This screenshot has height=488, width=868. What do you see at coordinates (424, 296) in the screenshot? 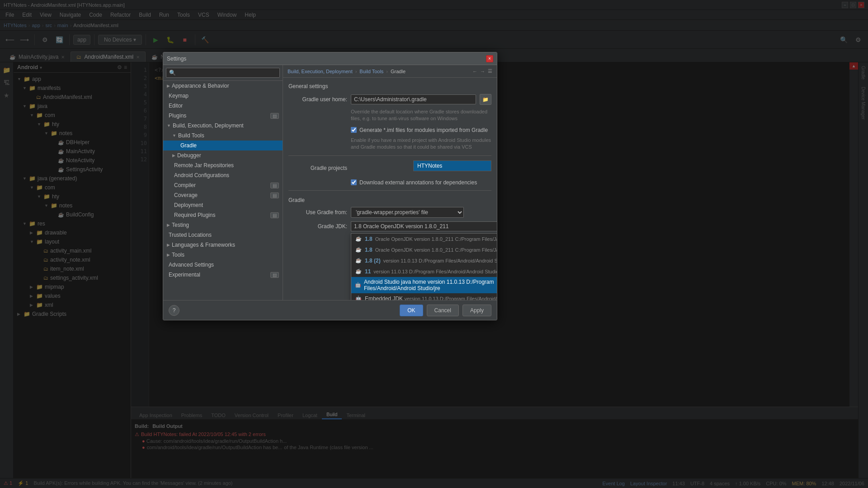
I see `jdk-option-embedded: 🤖 Embedded JDK version 11.0.13 D:/Progra…` at bounding box center [424, 296].